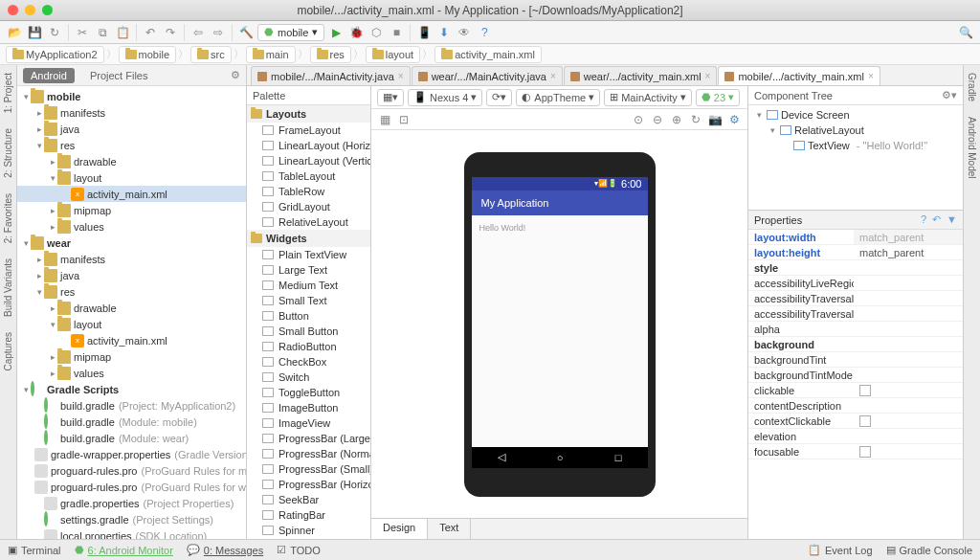 The width and height of the screenshot is (980, 560). Describe the element at coordinates (308, 322) in the screenshot. I see `palette-list: LayoutsFrameLayoutLinearLayout (Horizont…` at that location.